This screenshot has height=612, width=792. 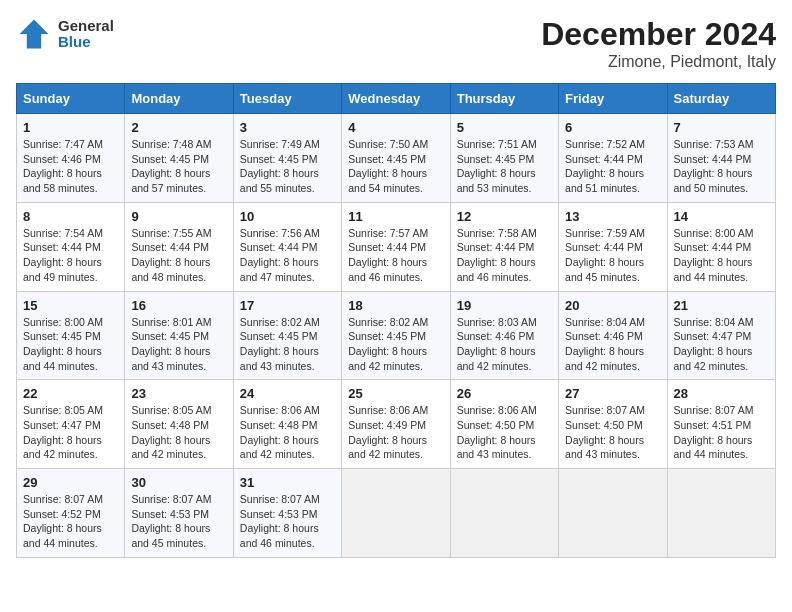 What do you see at coordinates (396, 216) in the screenshot?
I see `day-number: 11` at bounding box center [396, 216].